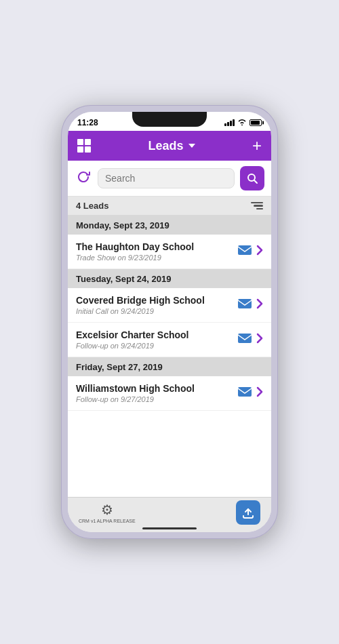 The image size is (339, 644). Describe the element at coordinates (123, 225) in the screenshot. I see `date-header-text: Monday, Sept 23, 2019` at that location.